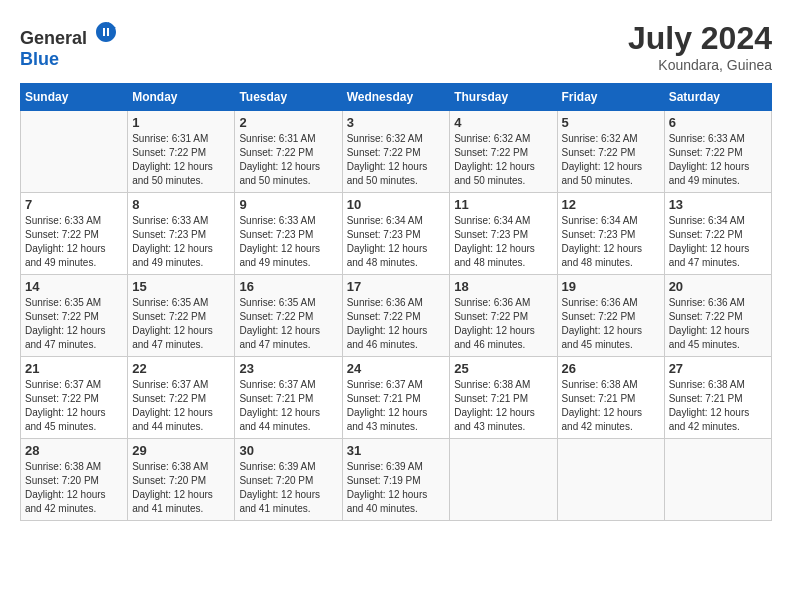 This screenshot has width=792, height=612. Describe the element at coordinates (288, 368) in the screenshot. I see `day-number: 23` at that location.